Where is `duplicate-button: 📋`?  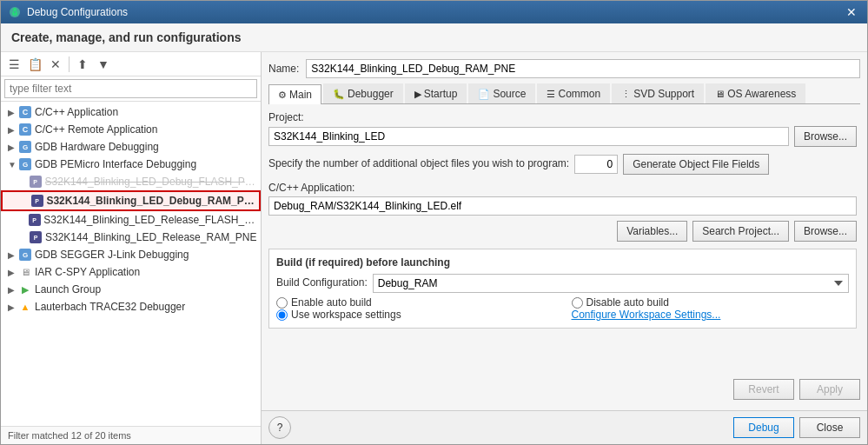
duplicate-button: 📋 is located at coordinates (35, 64).